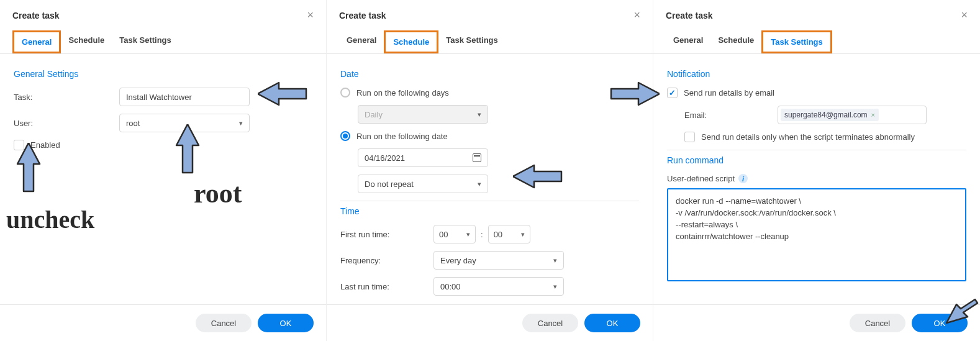 This screenshot has width=980, height=341. I want to click on section-time: Time, so click(489, 213).